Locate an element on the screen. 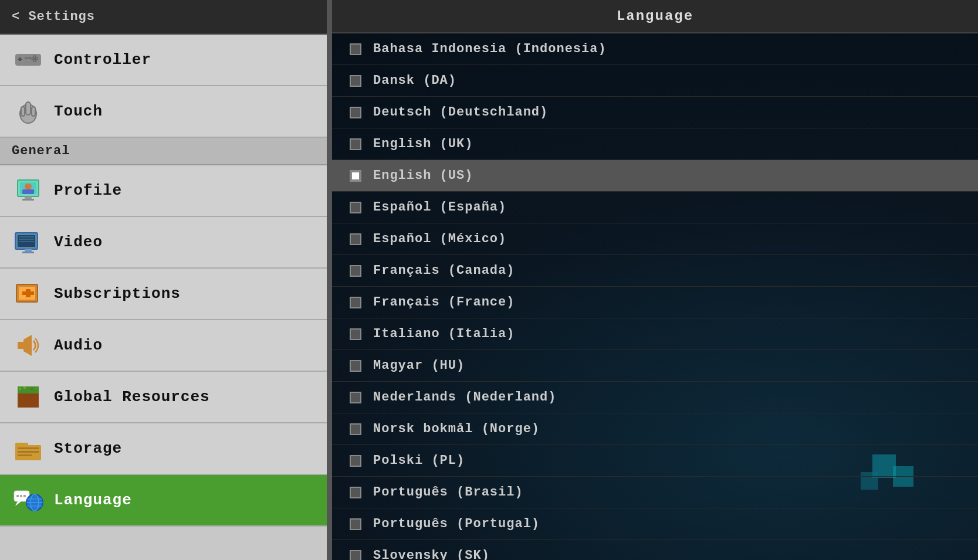 The width and height of the screenshot is (978, 560). general-section-header: General is located at coordinates (163, 151).